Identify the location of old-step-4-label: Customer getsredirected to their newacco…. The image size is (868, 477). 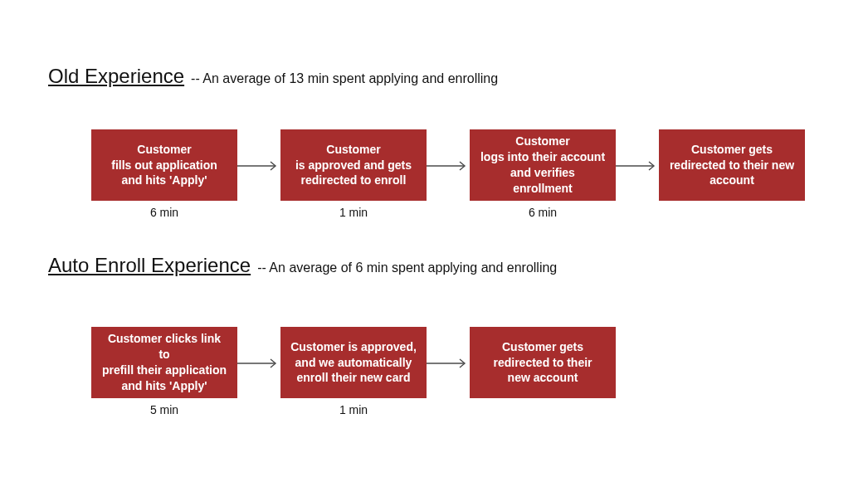
(732, 166).